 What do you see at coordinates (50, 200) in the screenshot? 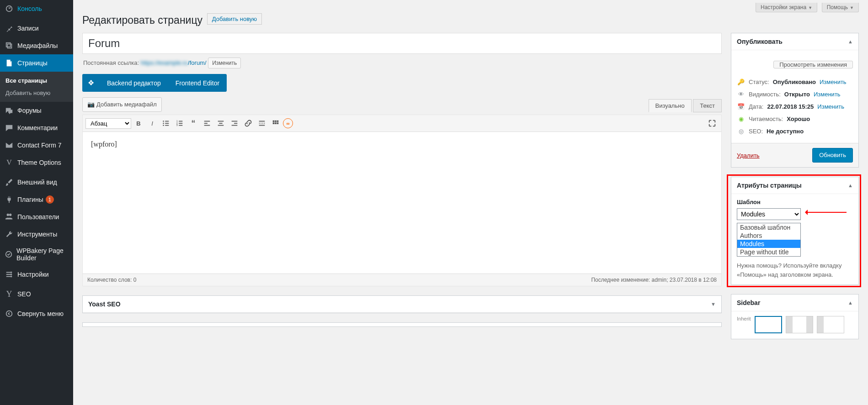
I see `plugin-update-badge: 1` at bounding box center [50, 200].